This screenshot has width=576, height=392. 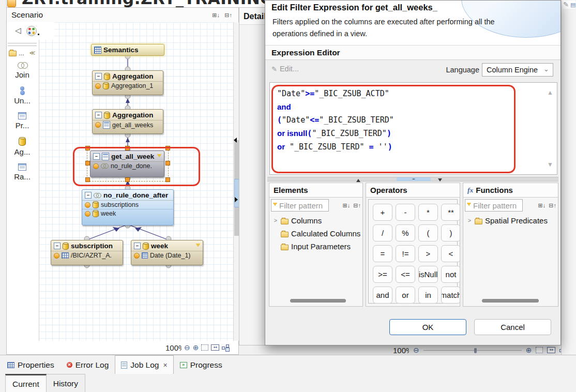 What do you see at coordinates (414, 179) in the screenshot?
I see `sash-collapse-icon: −` at bounding box center [414, 179].